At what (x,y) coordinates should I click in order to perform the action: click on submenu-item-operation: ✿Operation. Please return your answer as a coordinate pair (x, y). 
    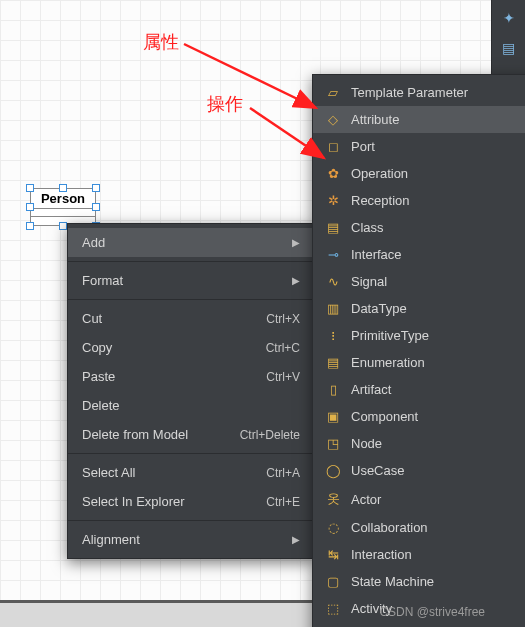
    Looking at the image, I should click on (419, 174).